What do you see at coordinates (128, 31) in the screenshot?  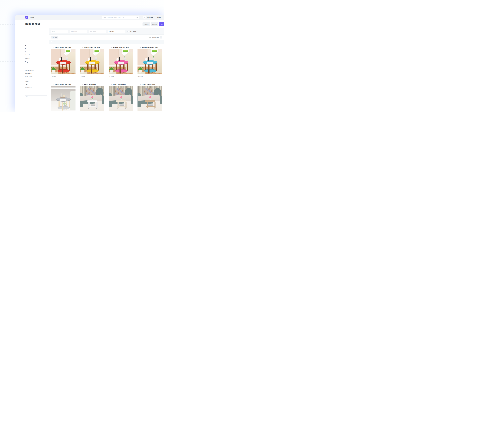 I see `has-variants-checkbox` at bounding box center [128, 31].